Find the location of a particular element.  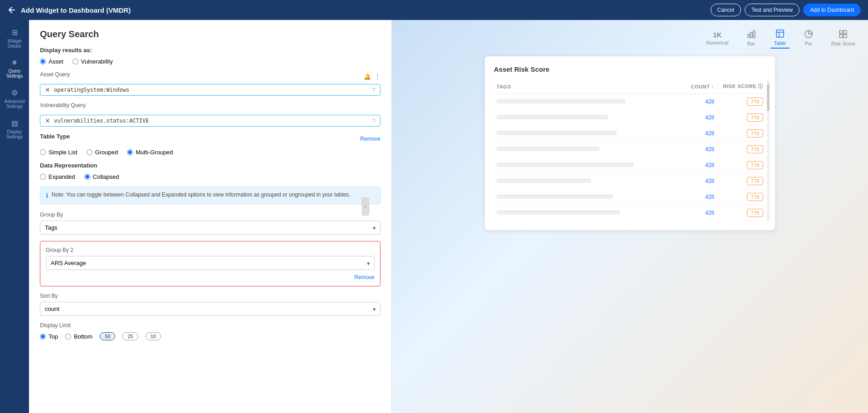

radio-top: Top is located at coordinates (49, 337).